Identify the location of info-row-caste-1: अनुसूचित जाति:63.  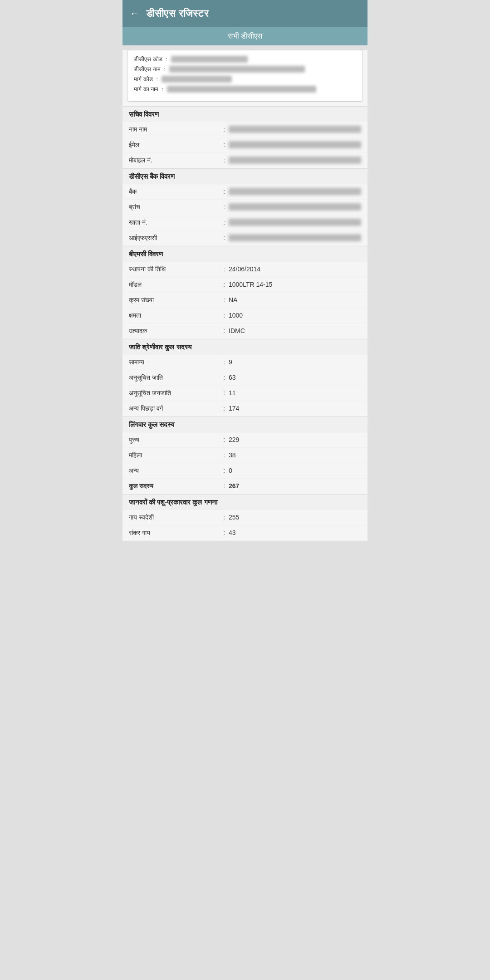
(245, 378).